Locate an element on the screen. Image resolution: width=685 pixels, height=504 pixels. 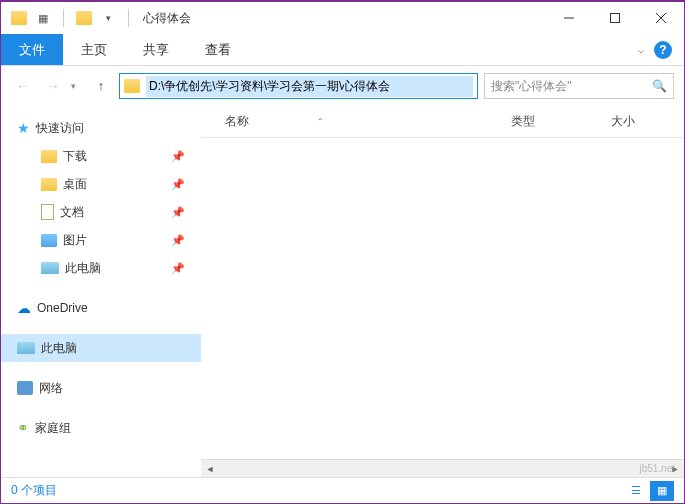
search-placeholder: 搜索"心得体会" is located at coordinates (568, 86).